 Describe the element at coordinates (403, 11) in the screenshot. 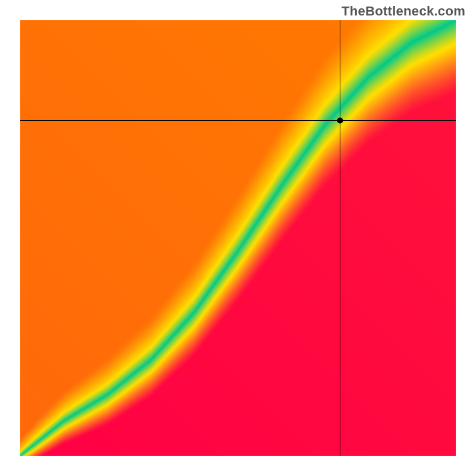

I see `watermark-label: TheBottleneck.com` at that location.